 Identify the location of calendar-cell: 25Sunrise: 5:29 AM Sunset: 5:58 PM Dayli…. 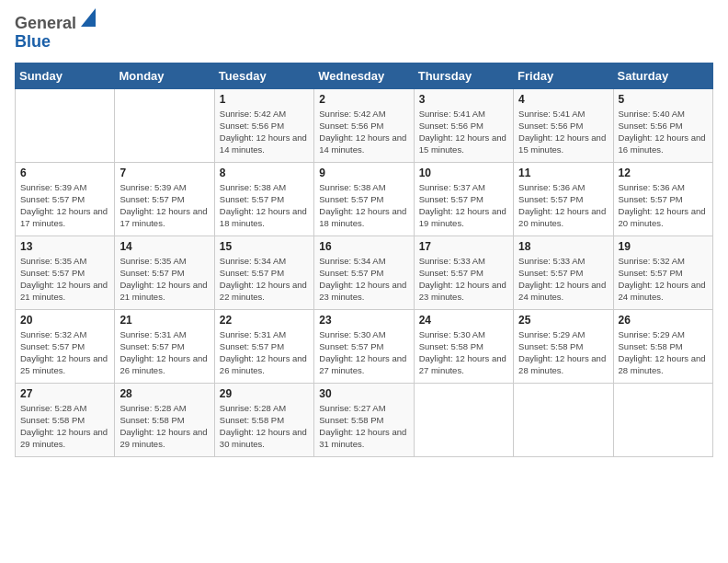
(563, 346).